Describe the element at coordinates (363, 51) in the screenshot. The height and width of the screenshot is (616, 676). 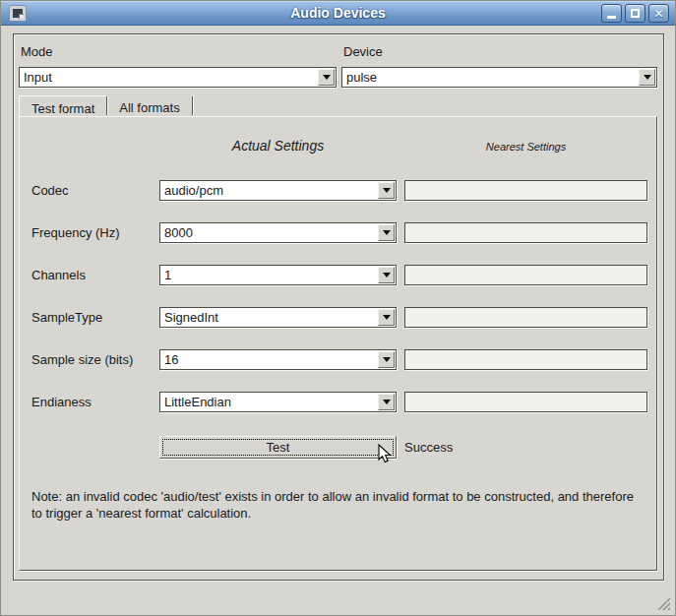
I see `device-label: Device` at that location.